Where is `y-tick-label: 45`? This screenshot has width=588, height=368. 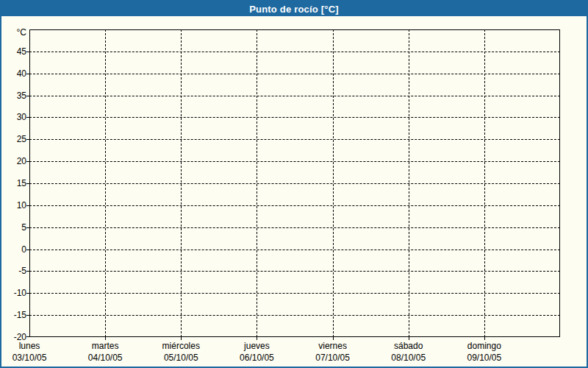 y-tick-label: 45 is located at coordinates (14, 52).